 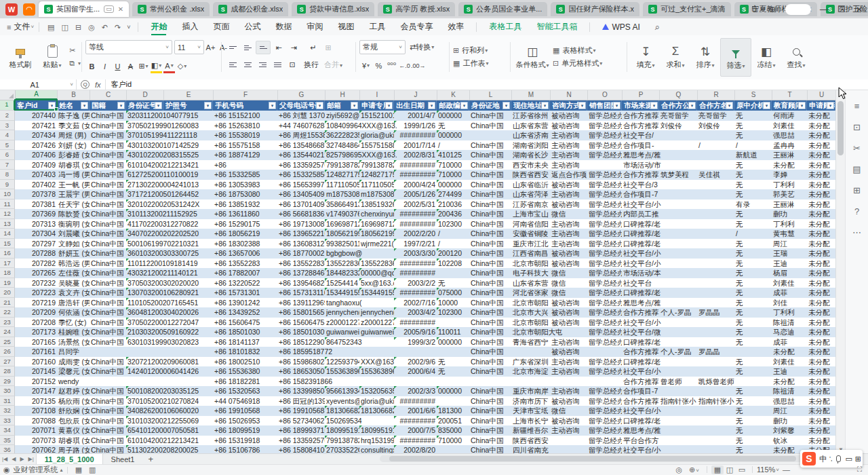 What do you see at coordinates (342, 449) in the screenshot?
I see `cell: 27033522C` at bounding box center [342, 449].